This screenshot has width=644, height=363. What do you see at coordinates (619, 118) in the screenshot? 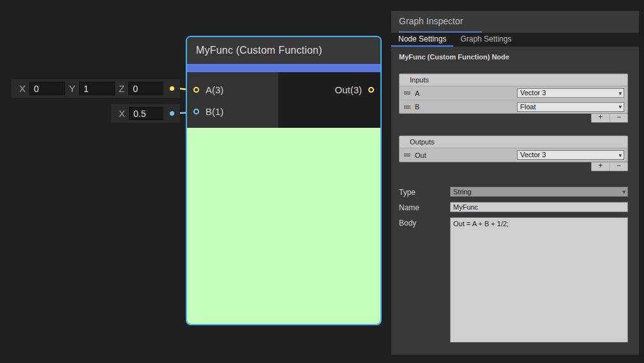
I see `remove-input-button: −` at bounding box center [619, 118].